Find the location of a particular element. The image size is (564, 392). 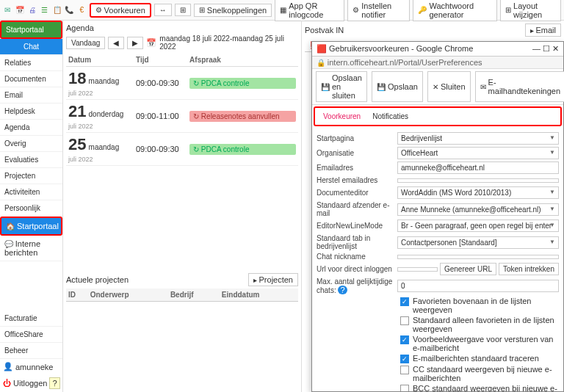

tab-notificaties: Notificaties is located at coordinates (391, 116).